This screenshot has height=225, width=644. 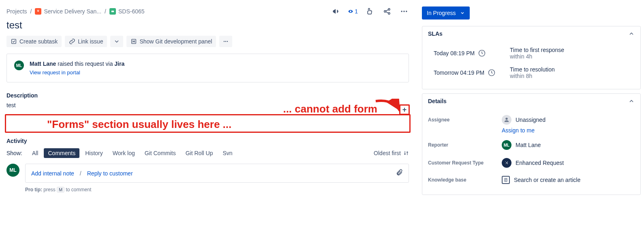 I want to click on breadcrumb-issue-label: SDS-6065, so click(x=131, y=11).